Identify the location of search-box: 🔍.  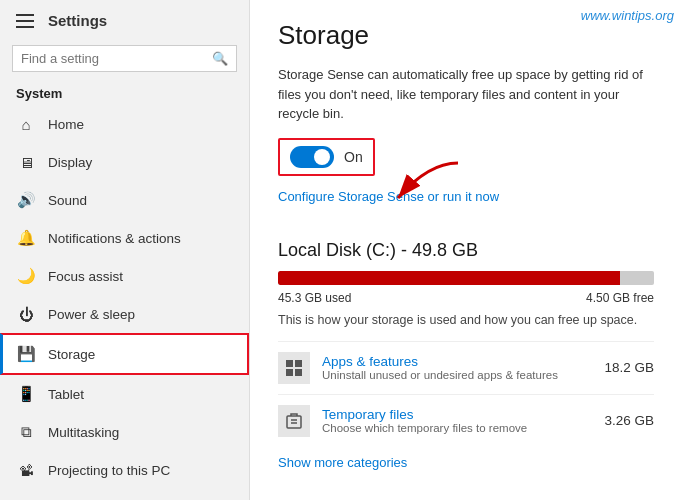
(124, 58).